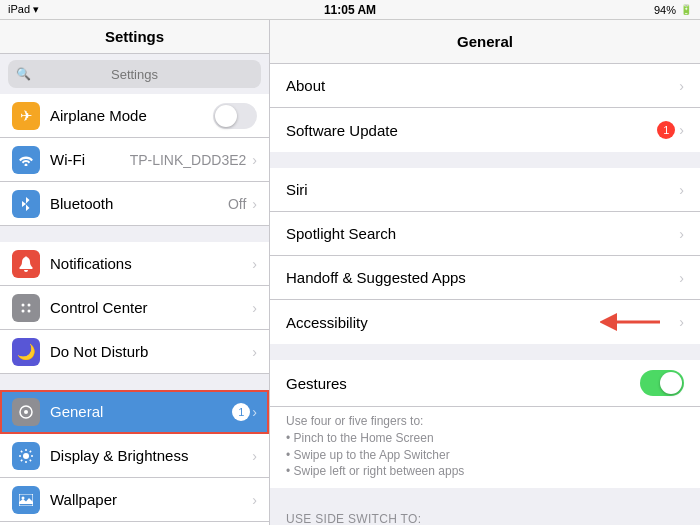 Image resolution: width=700 pixels, height=525 pixels. What do you see at coordinates (254, 160) in the screenshot?
I see `wifi-chevron: ›` at bounding box center [254, 160].